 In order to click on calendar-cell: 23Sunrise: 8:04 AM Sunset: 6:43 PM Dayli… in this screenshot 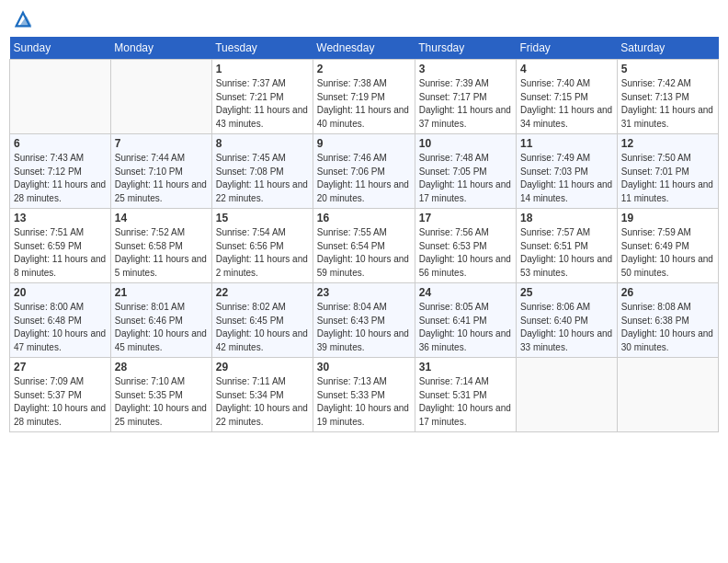, I will do `click(364, 320)`.